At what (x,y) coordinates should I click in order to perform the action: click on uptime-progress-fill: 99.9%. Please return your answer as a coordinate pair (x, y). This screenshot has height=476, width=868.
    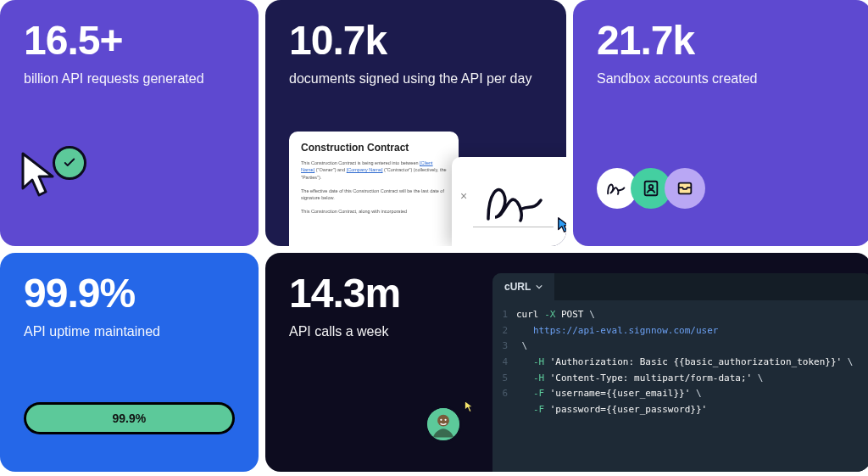
    Looking at the image, I should click on (129, 418).